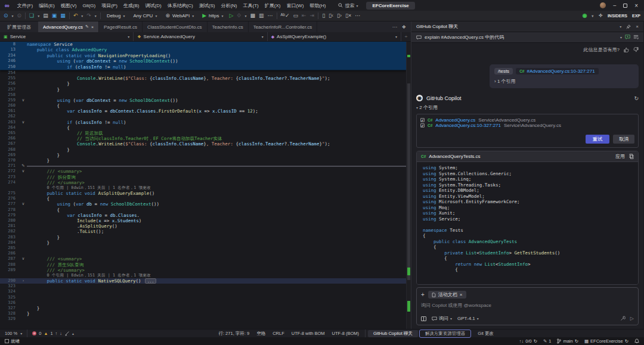  What do you see at coordinates (390, 6) in the screenshot?
I see `solution-name-chip: EFCoreExercise` at bounding box center [390, 6].